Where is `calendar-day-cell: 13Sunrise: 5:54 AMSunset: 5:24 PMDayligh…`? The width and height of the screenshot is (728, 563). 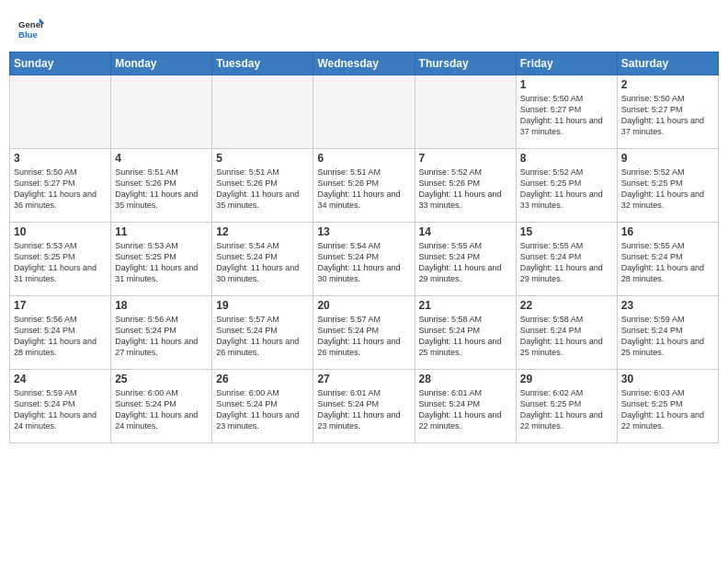
calendar-day-cell: 13Sunrise: 5:54 AMSunset: 5:24 PMDayligh… is located at coordinates (364, 259).